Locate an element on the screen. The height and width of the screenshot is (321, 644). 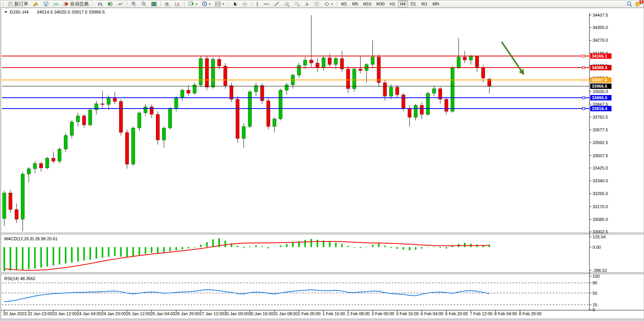
tile-windows-icon is located at coordinates (154, 4).